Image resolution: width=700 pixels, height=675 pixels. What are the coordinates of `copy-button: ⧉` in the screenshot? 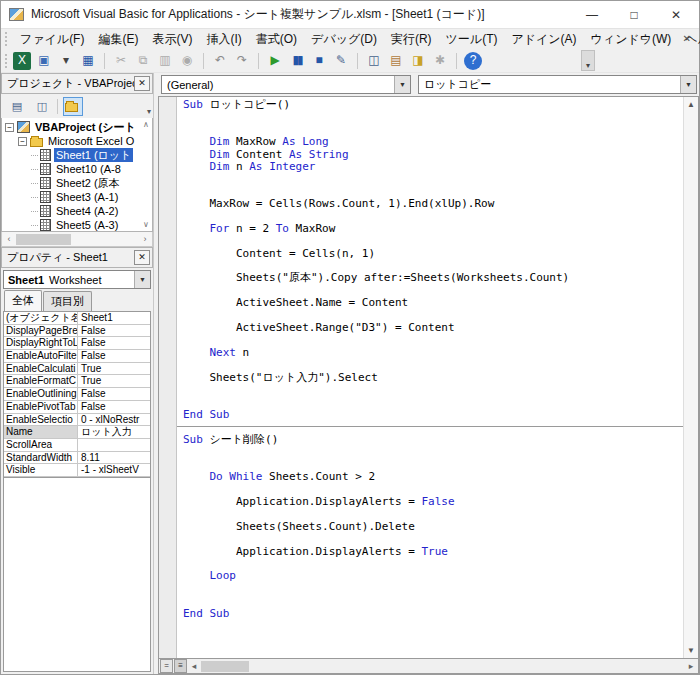 It's located at (143, 61).